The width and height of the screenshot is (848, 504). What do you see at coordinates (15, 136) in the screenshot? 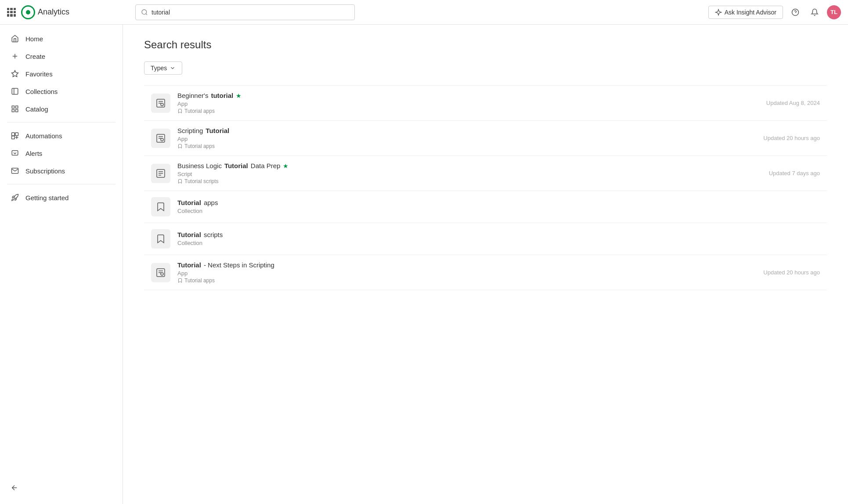
I see `automations-icon` at bounding box center [15, 136].